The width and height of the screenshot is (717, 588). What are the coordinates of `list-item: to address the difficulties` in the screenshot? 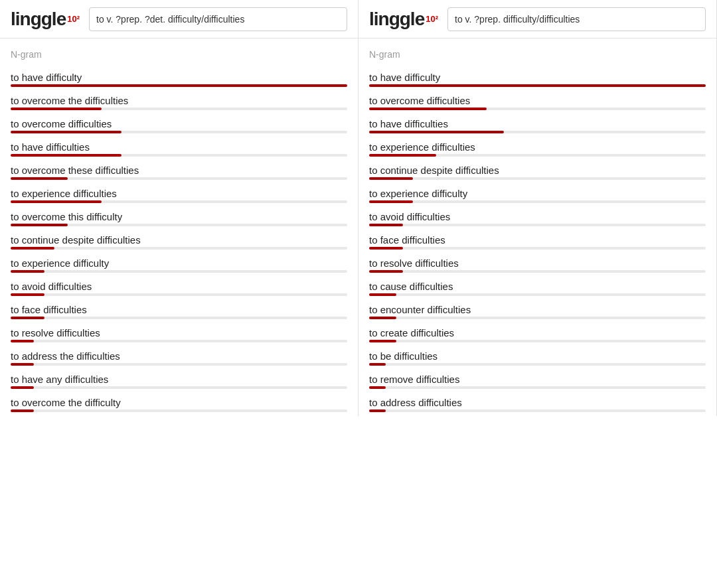 It's located at (179, 356).